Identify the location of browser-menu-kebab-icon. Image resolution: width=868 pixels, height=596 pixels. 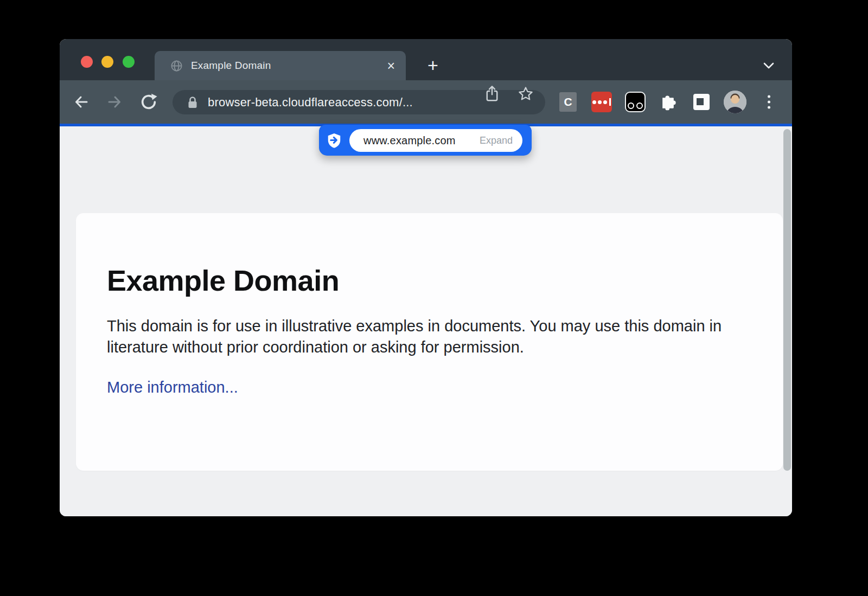
(769, 102).